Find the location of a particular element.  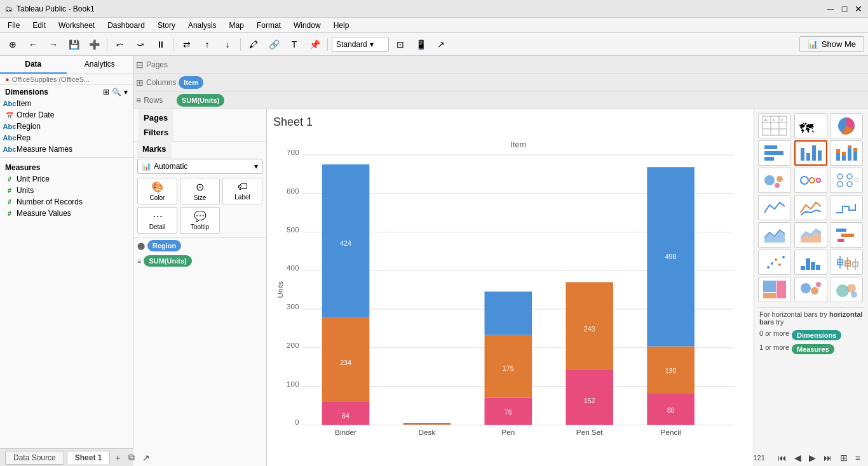

show-me-vert-bars is located at coordinates (811, 153).